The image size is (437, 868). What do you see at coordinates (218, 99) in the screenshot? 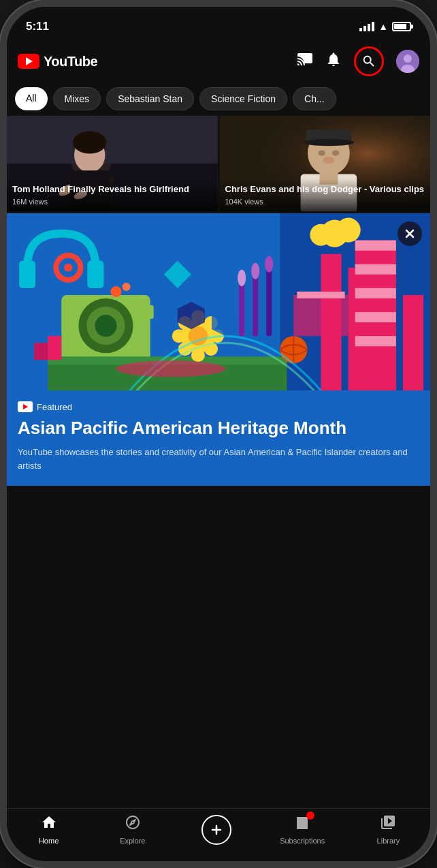
I see `filter-bar: All Mixes Sebastian Stan Science Fiction…` at bounding box center [218, 99].